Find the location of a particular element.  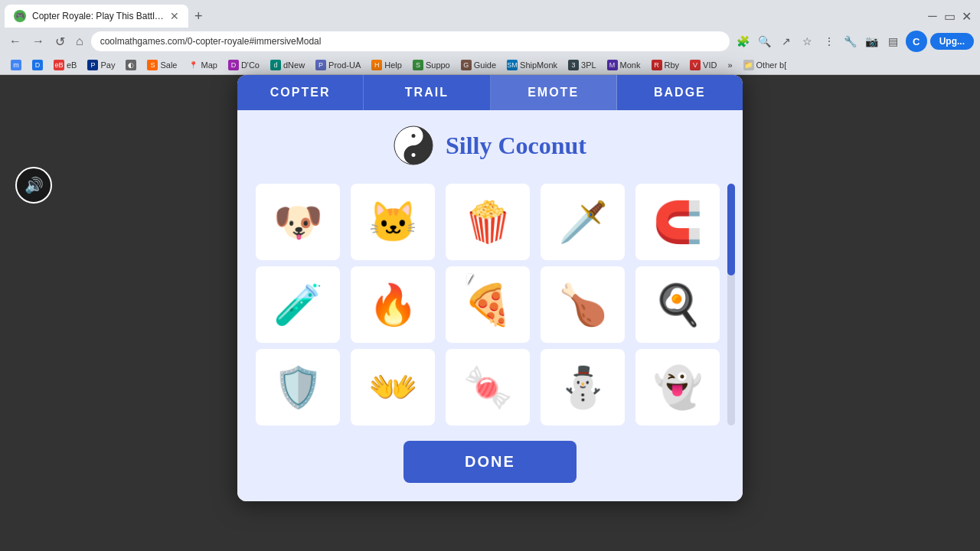

emote-ghost: 👻 is located at coordinates (678, 387).